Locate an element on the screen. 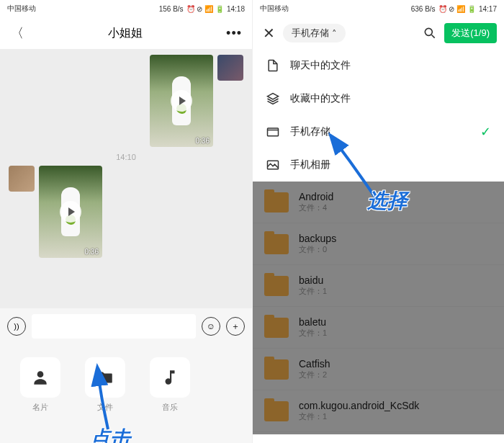  message-outgoing: 0:36 is located at coordinates (126, 101).